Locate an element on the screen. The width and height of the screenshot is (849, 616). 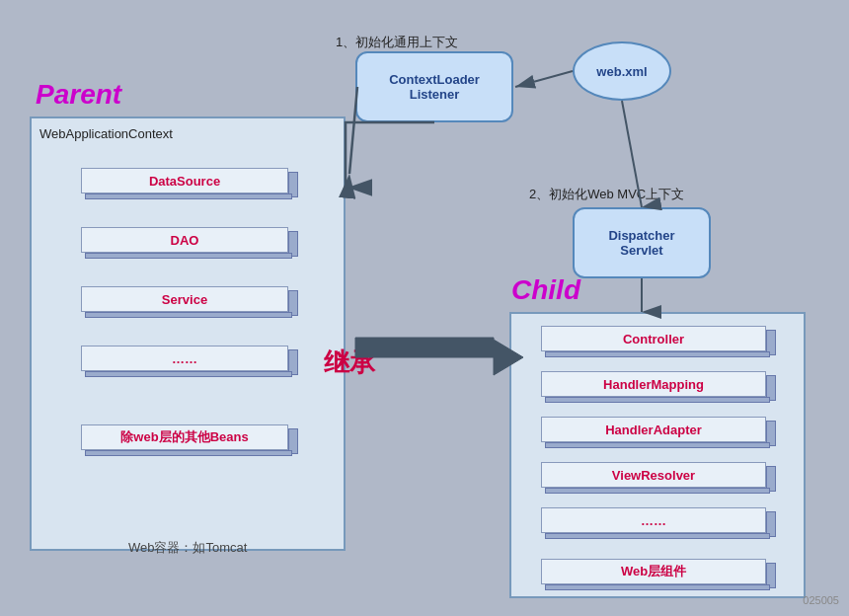
dispatcher-box: DispatcherServlet is located at coordinates (642, 243).